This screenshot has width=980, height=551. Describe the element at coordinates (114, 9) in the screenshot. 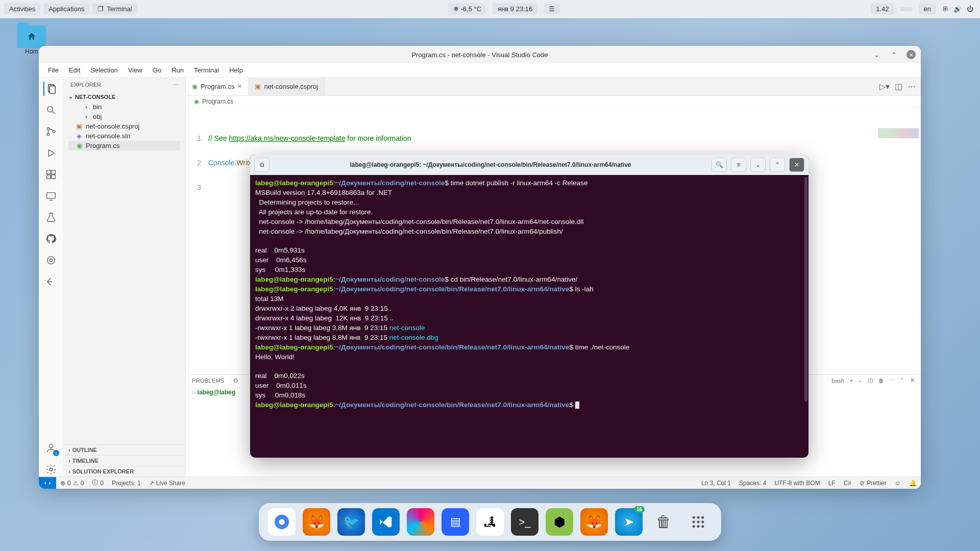

I see `focused-app-button: ❐Terminal` at that location.